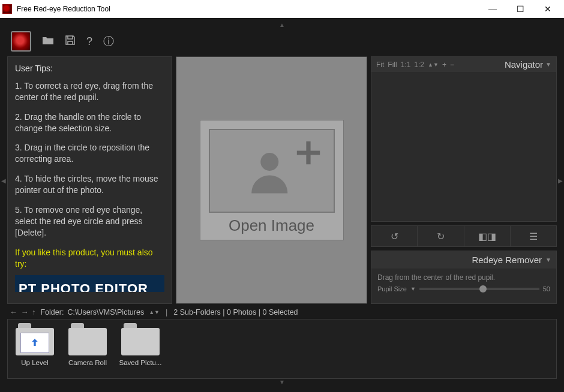 This screenshot has height=392, width=564. Describe the element at coordinates (248, 9) in the screenshot. I see `window-title: Free Red-eye Reduction Tool` at that location.